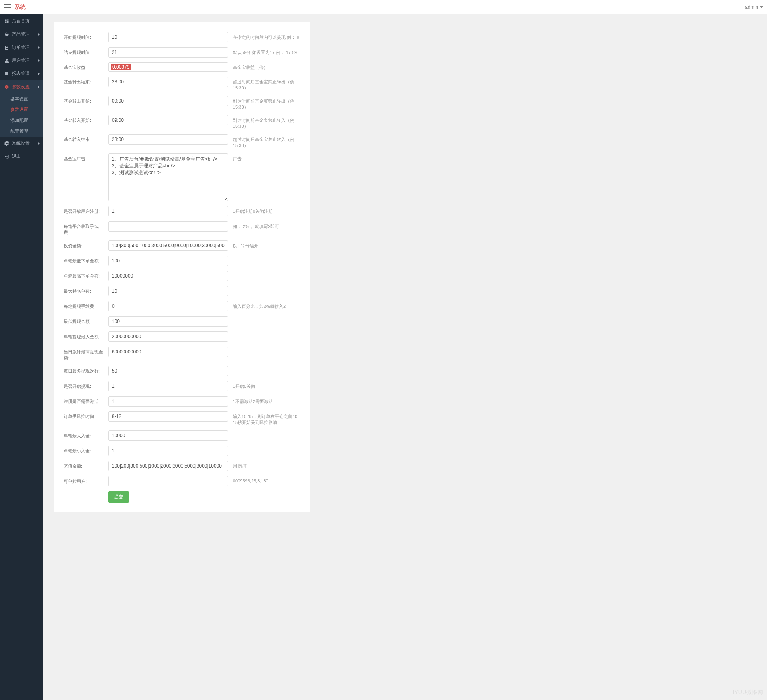 The image size is (767, 700). Describe the element at coordinates (83, 81) in the screenshot. I see `form-label: 基金转出结束:` at that location.